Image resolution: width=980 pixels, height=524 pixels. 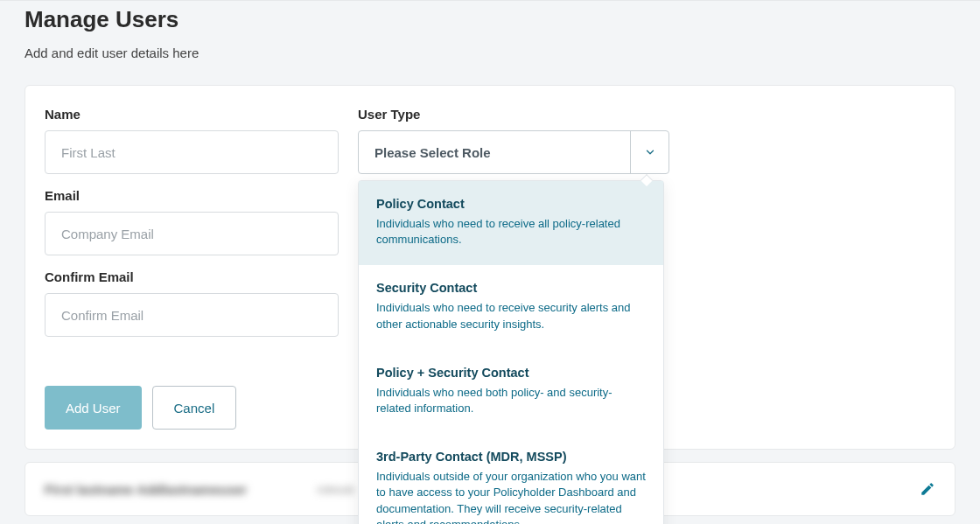 What do you see at coordinates (511, 204) in the screenshot?
I see `option-title: Policy Contact` at bounding box center [511, 204].